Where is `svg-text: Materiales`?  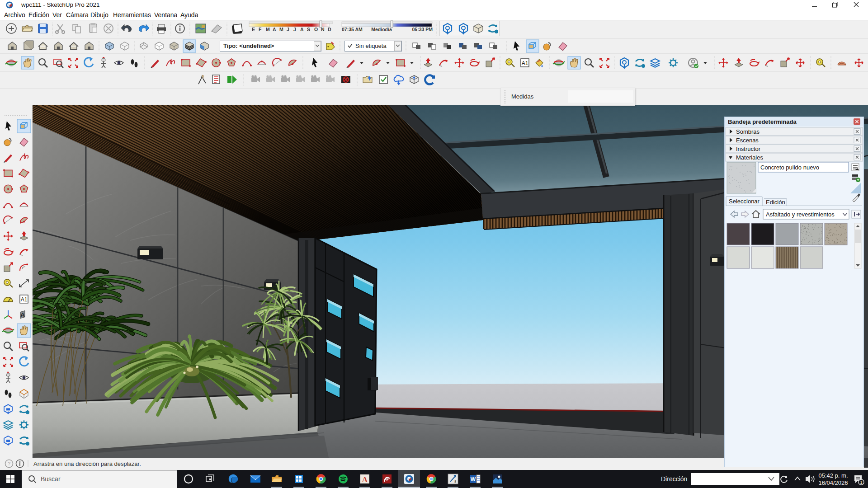 svg-text: Materiales is located at coordinates (750, 157).